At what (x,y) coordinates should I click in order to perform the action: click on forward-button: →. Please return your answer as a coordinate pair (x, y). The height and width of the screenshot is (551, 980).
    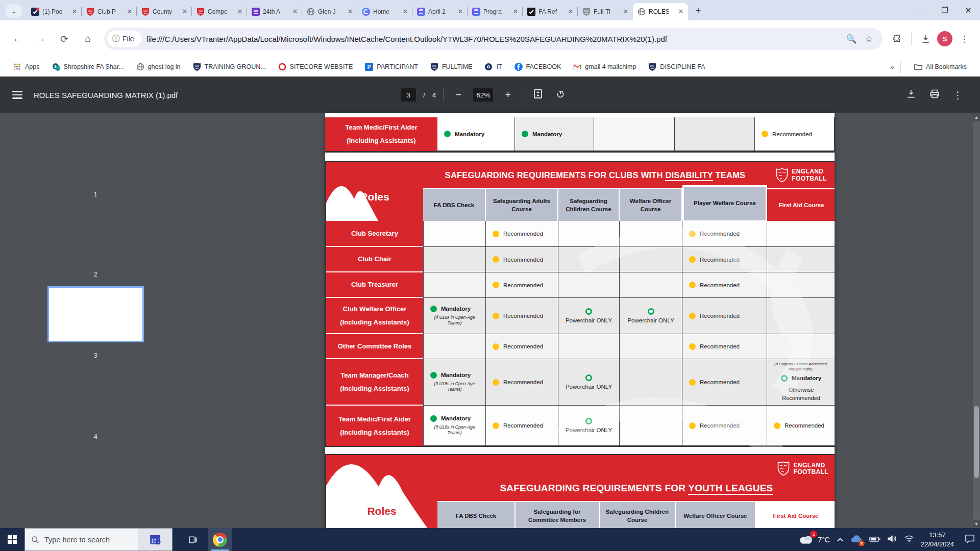
    Looking at the image, I should click on (41, 39).